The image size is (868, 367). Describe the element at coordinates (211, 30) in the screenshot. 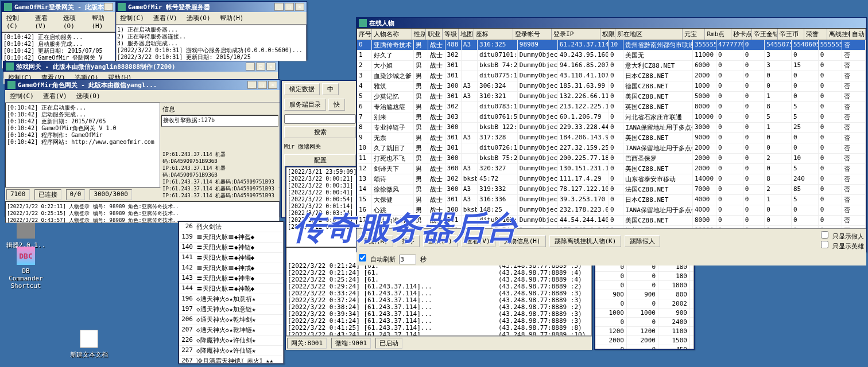

I see `window-login-server: GameOfMir 帐号登录服务器 _ □ × 控制(C) 查看(V) 选项(O…` at that location.